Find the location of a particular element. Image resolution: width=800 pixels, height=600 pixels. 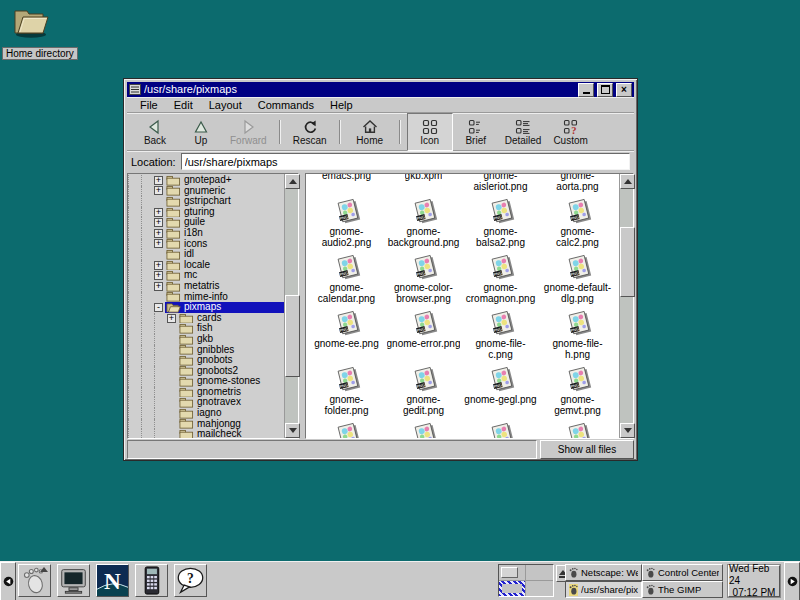

tree-scroll-up-button is located at coordinates (292, 182).